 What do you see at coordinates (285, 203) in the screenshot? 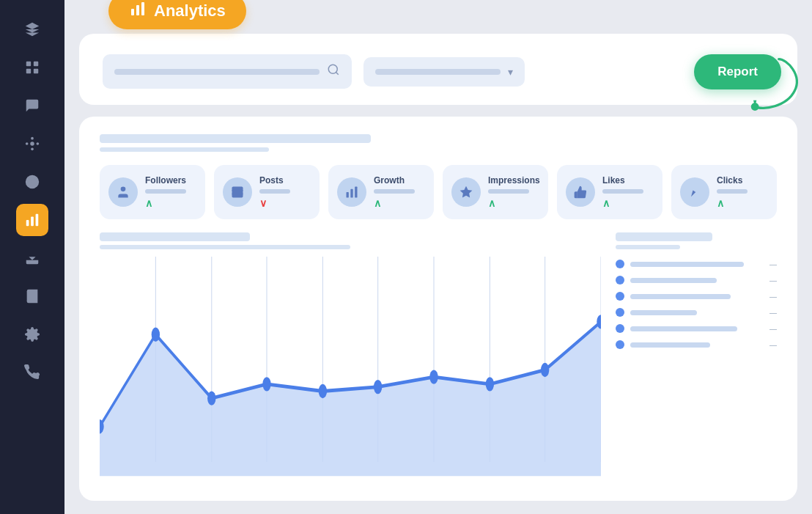
I see `posts-trend: ∨` at bounding box center [285, 203].